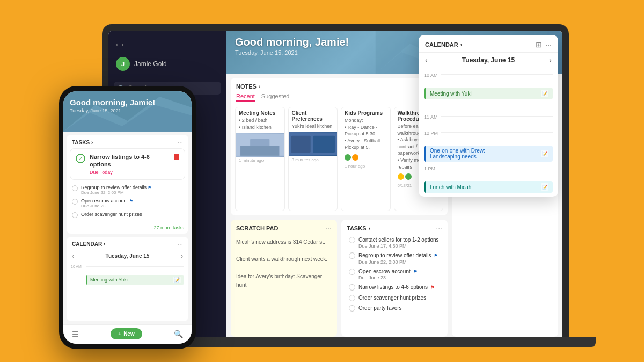  I want to click on phone-tasks-more-icon: ···, so click(180, 142).